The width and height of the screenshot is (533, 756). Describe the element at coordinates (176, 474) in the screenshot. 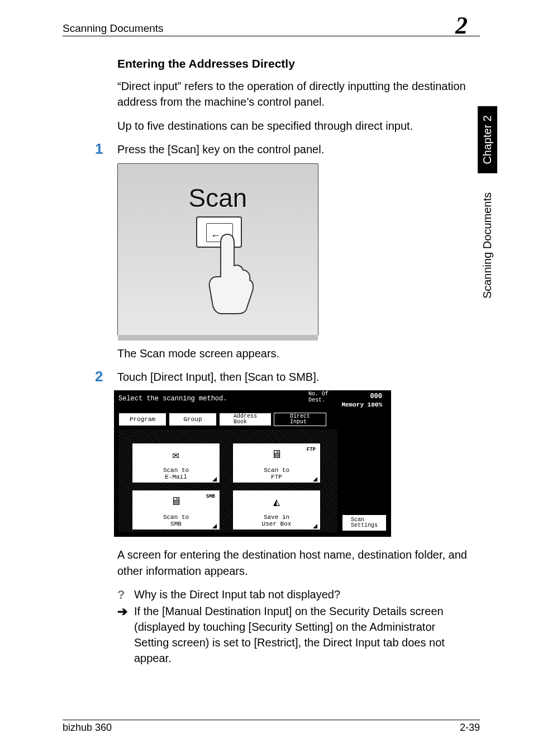

I see `scan-to-email-label: Scan to E-Mail` at that location.